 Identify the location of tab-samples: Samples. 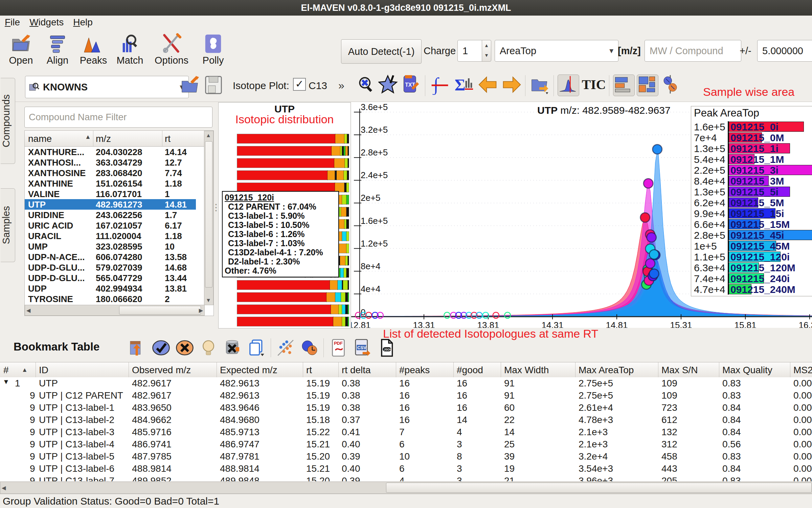
(8, 225).